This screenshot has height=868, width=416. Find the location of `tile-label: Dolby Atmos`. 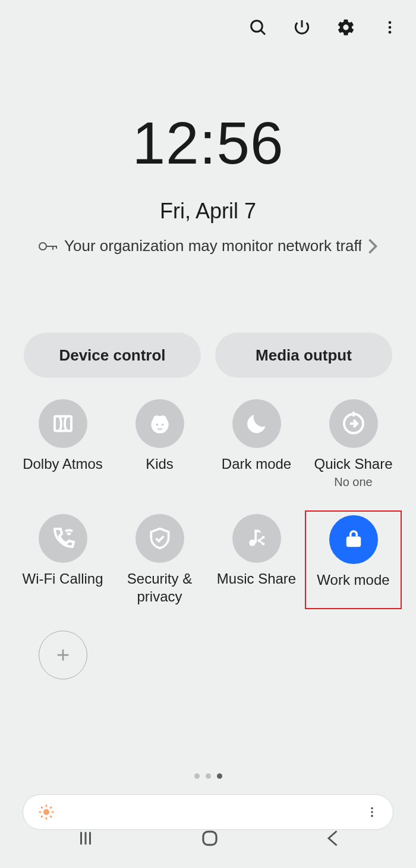

tile-label: Dolby Atmos is located at coordinates (63, 464).